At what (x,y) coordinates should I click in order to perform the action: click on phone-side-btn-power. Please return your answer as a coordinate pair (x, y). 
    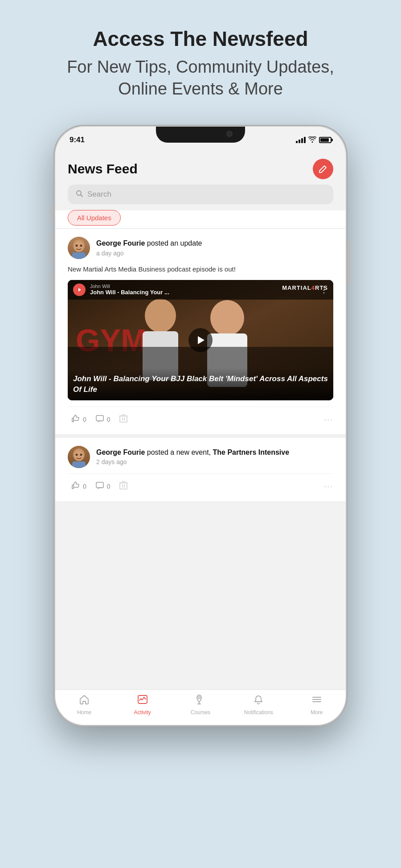
    Looking at the image, I should click on (349, 263).